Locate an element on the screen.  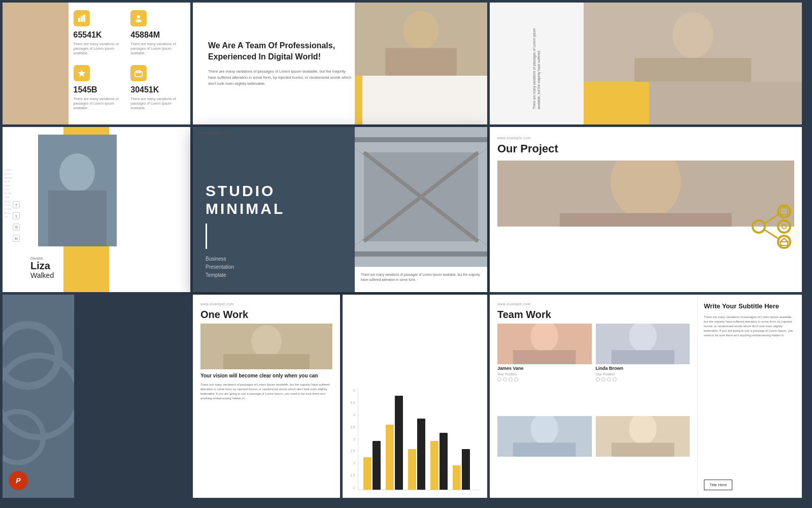
stat-2-number: 45884M is located at coordinates (158, 35).